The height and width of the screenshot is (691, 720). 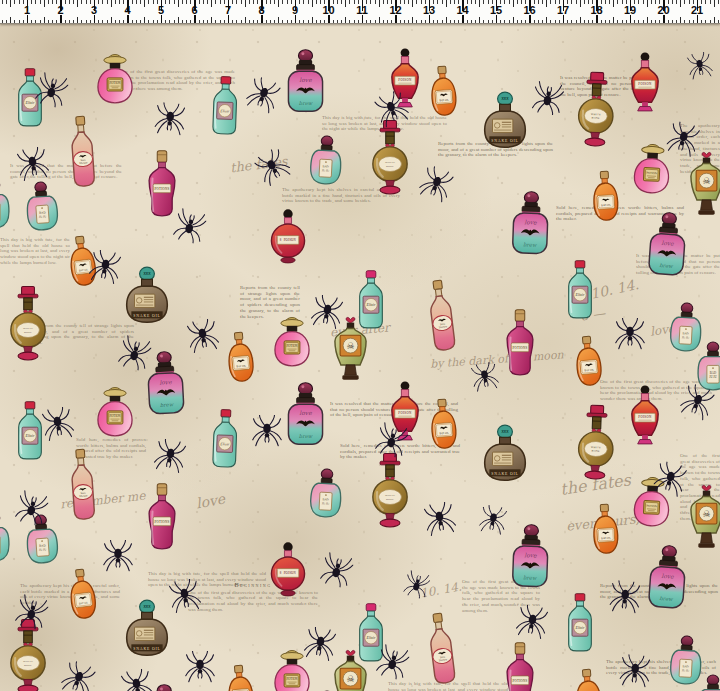 I want to click on ruler-number: 6, so click(x=194, y=10).